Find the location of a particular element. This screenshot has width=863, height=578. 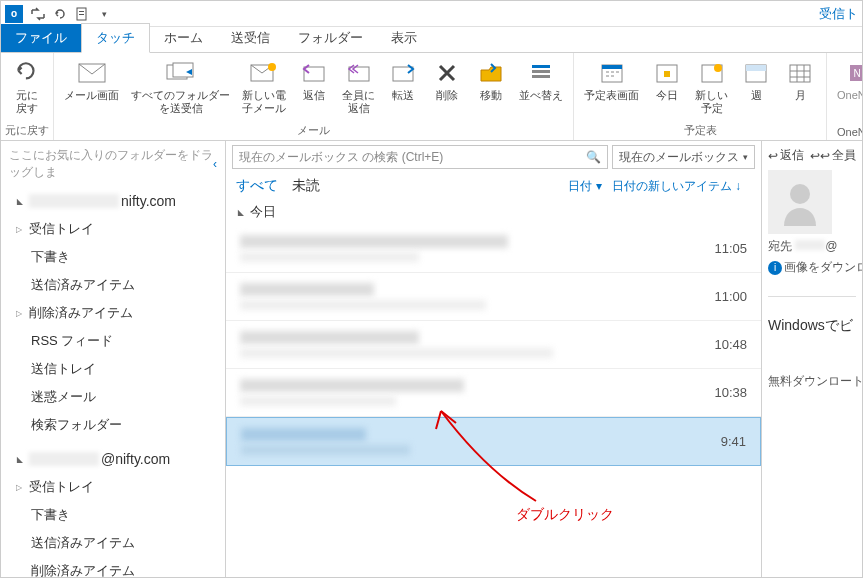

onenote-button: N OneNote is located at coordinates (847, 90).